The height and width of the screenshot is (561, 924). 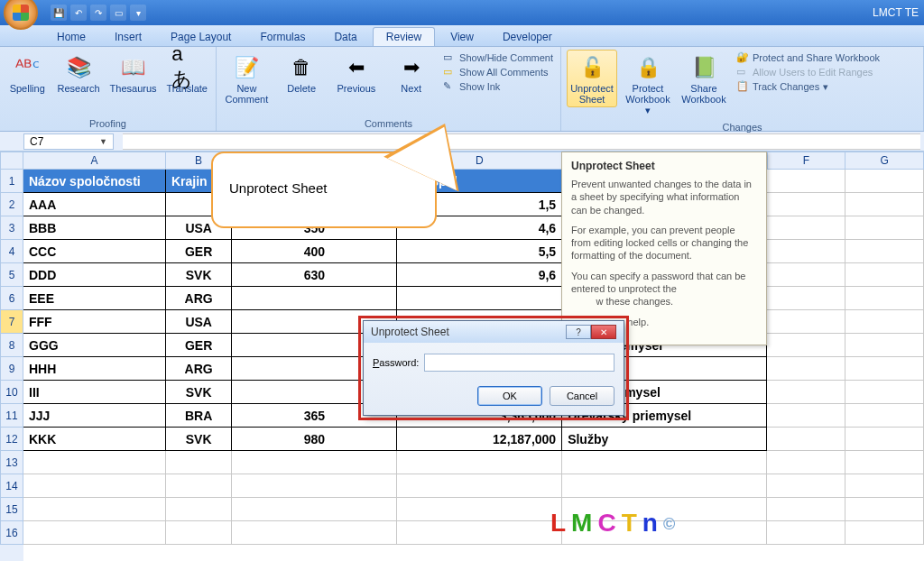 What do you see at coordinates (199, 416) in the screenshot?
I see `cell-B11: BRA` at bounding box center [199, 416].